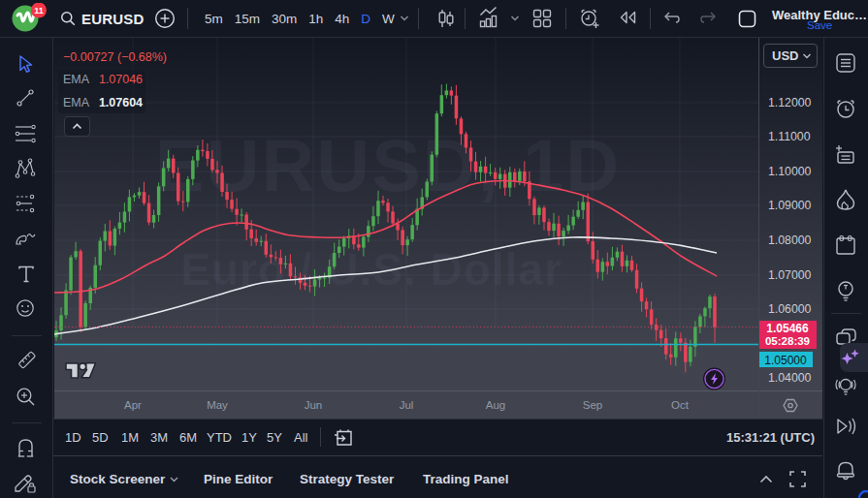  I want to click on svg-text: 1.08000, so click(789, 240).